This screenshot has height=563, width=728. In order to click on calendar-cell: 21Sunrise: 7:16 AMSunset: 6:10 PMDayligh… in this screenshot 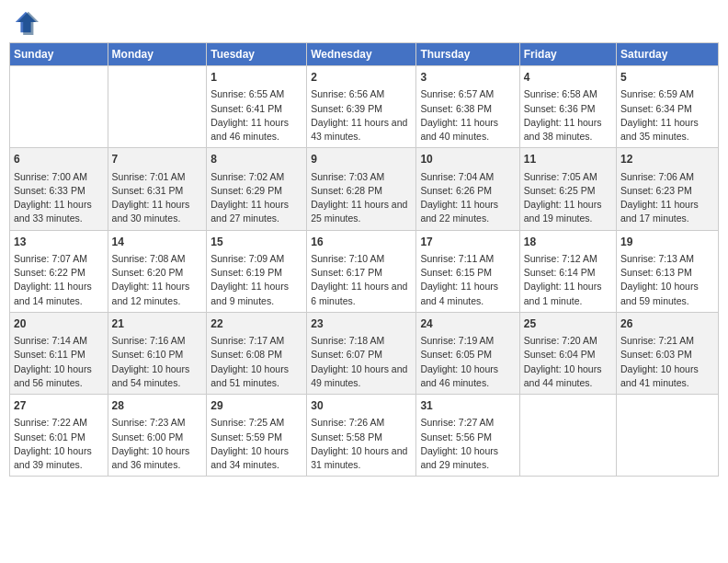, I will do `click(157, 353)`.